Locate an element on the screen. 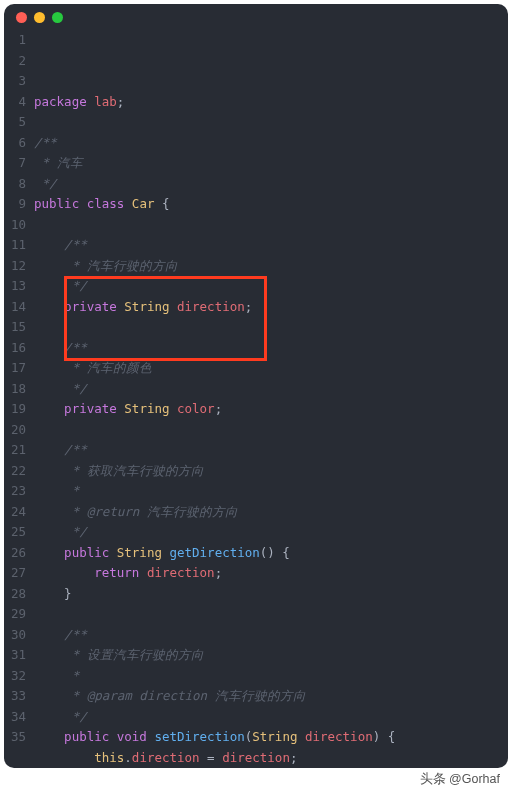  code-line: * 汽车 is located at coordinates (271, 164).